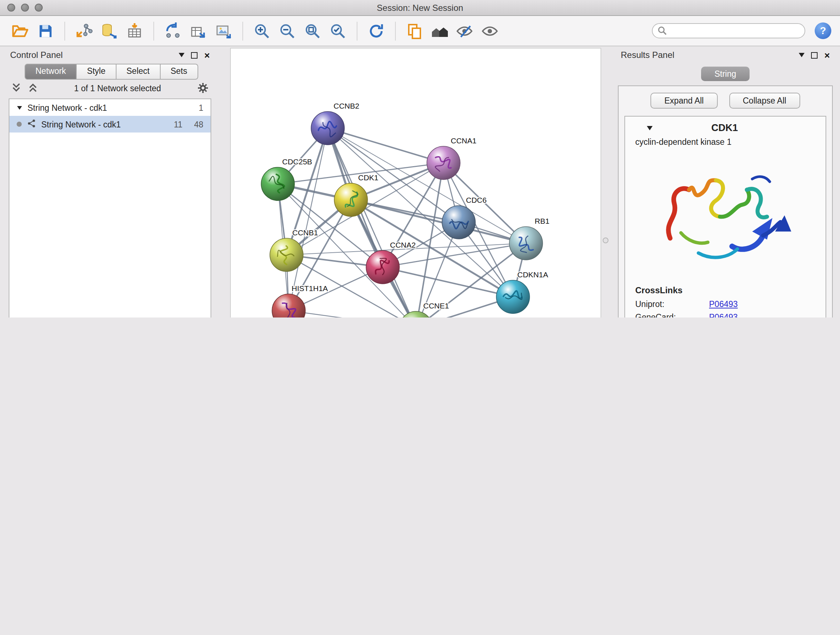  What do you see at coordinates (466, 30) in the screenshot?
I see `hide-details-button` at bounding box center [466, 30].